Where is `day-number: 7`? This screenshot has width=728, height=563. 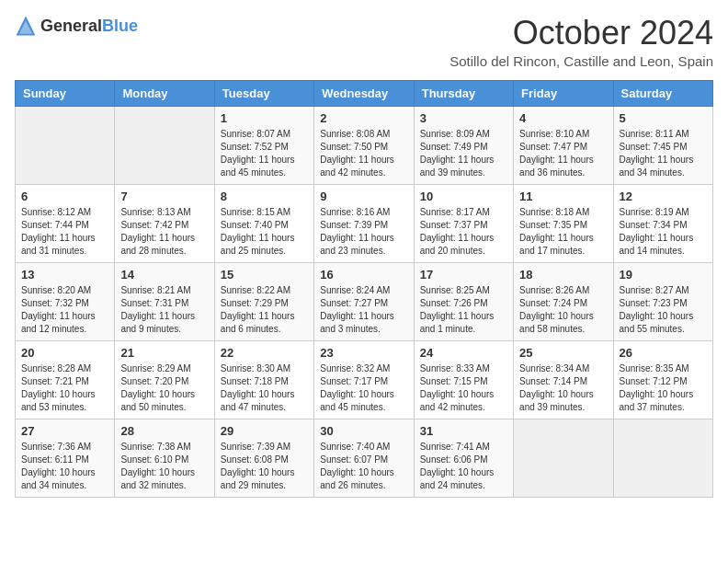 day-number: 7 is located at coordinates (164, 197).